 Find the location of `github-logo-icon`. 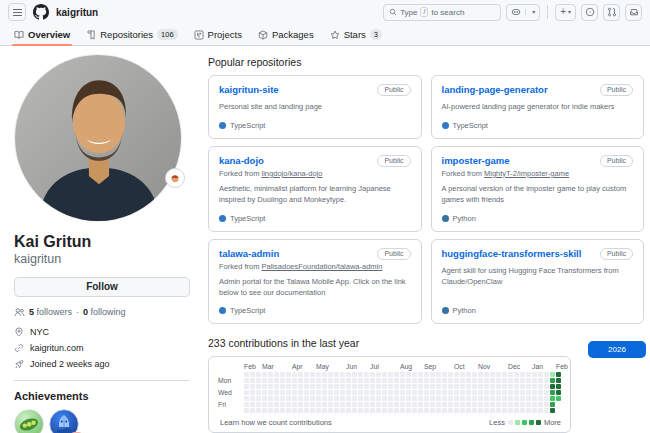

github-logo-icon is located at coordinates (41, 12).